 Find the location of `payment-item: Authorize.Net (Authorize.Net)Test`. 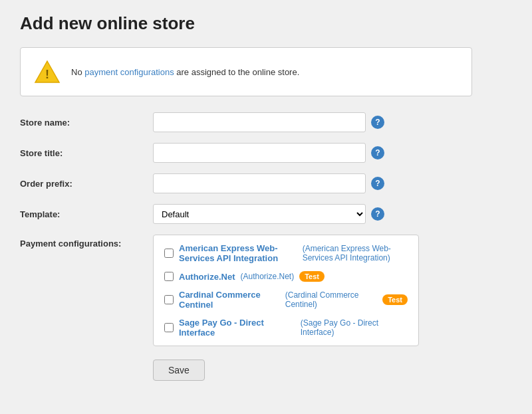

payment-item: Authorize.Net (Authorize.Net)Test is located at coordinates (286, 276).